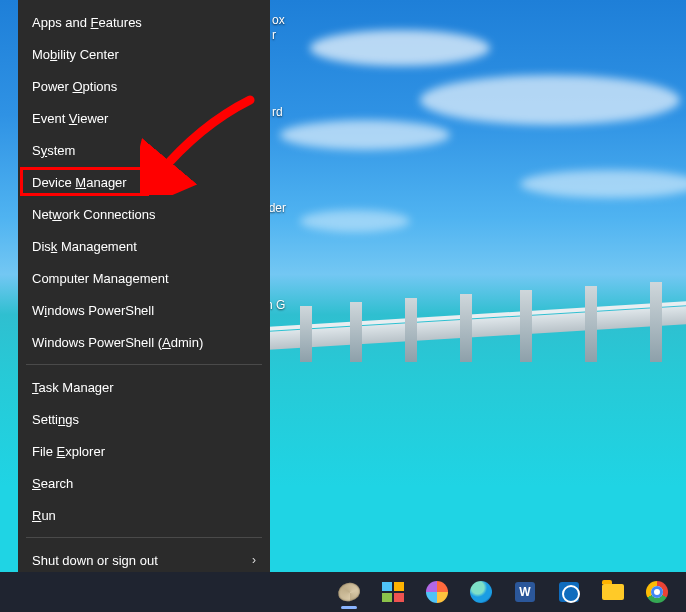 This screenshot has width=686, height=612. I want to click on taskbar-item-microsoft-outlook, so click(569, 592).